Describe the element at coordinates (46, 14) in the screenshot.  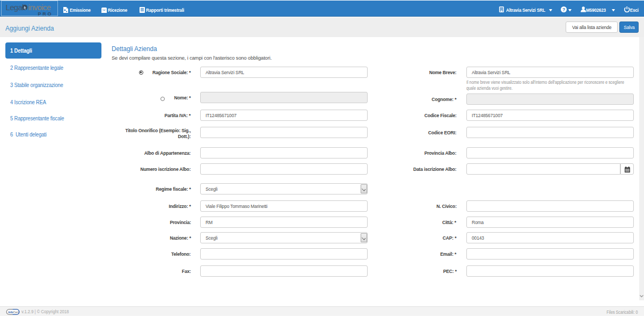
I see `svg-text: PRO` at that location.